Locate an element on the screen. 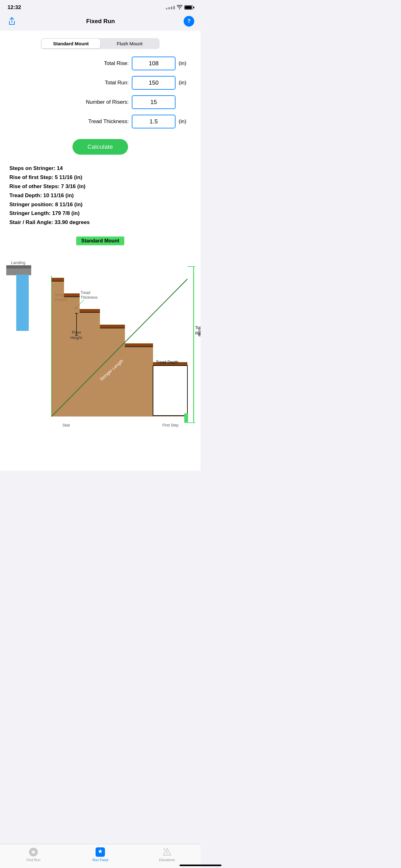 Image resolution: width=401 pixels, height=868 pixels. page-title: Fixed Run is located at coordinates (100, 21).